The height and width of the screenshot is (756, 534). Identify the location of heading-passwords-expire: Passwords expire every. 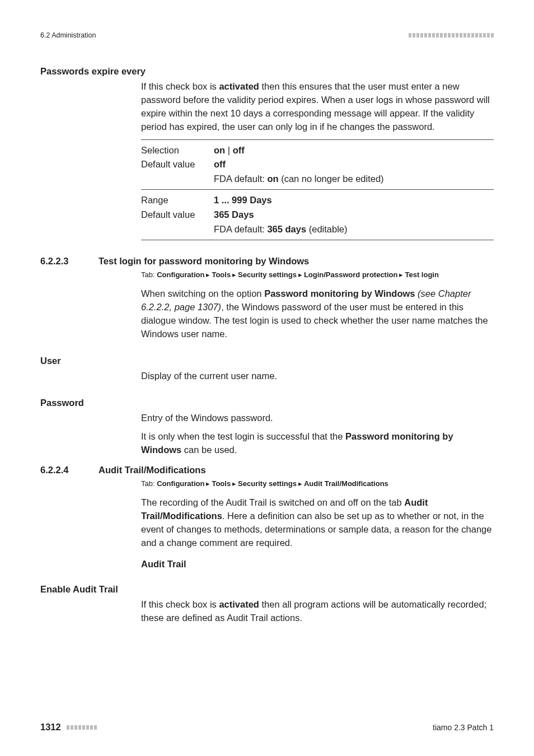
(267, 72).